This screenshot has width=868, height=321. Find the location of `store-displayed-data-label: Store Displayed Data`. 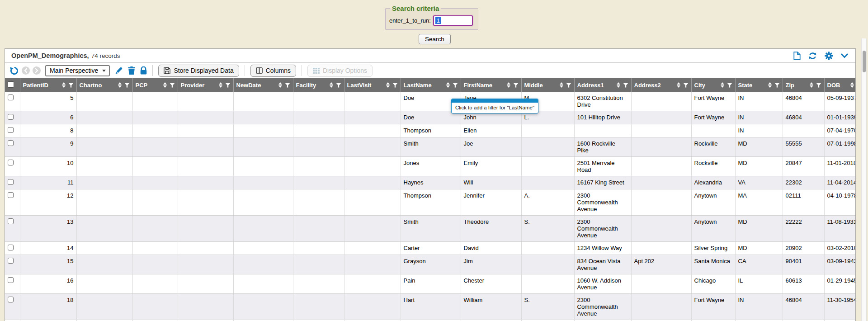

store-displayed-data-label: Store Displayed Data is located at coordinates (203, 71).